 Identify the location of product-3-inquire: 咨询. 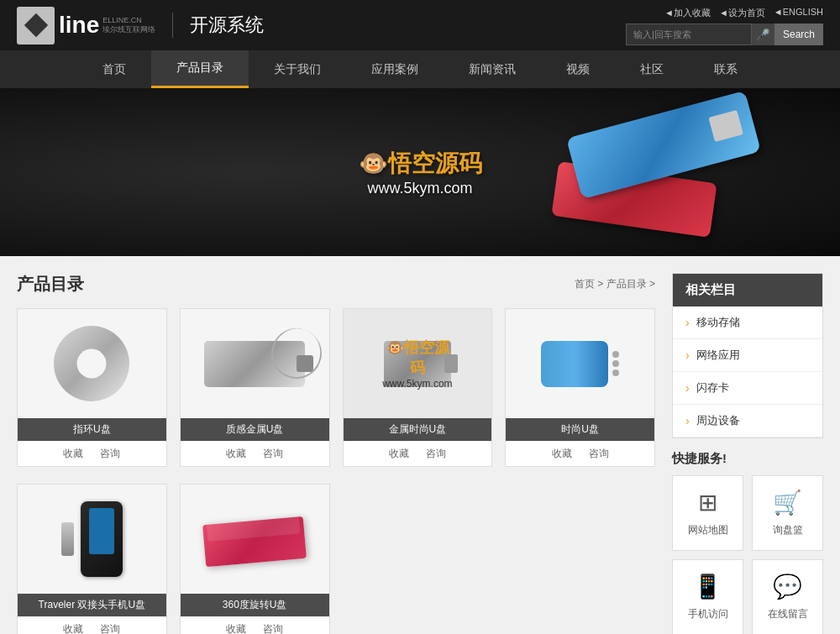
(436, 453).